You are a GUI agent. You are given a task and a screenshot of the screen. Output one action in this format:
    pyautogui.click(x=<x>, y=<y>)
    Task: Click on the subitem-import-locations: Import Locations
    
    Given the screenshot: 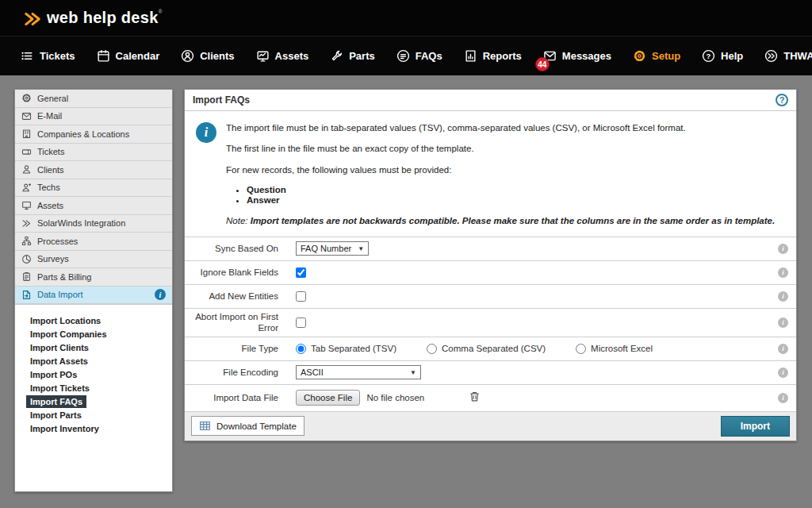 What is the action you would take?
    pyautogui.click(x=65, y=321)
    